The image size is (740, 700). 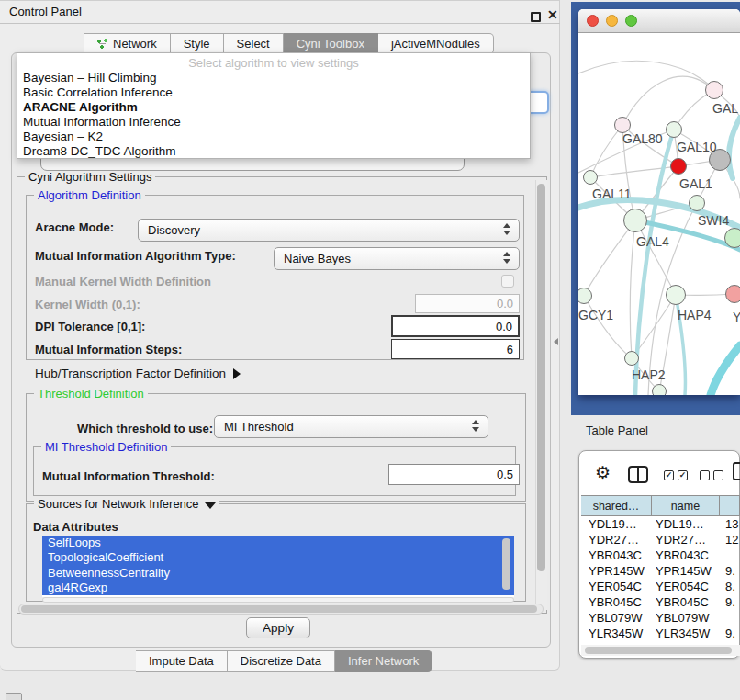 What do you see at coordinates (553, 15) in the screenshot?
I see `close-panel-icon: ✕` at bounding box center [553, 15].